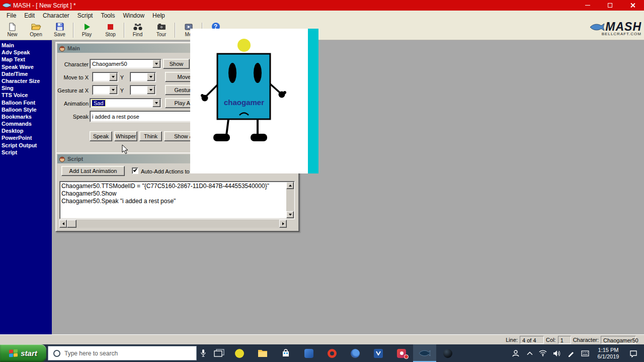 Image resolution: width=644 pixels, height=362 pixels. Describe the element at coordinates (27, 67) in the screenshot. I see `sidebar-item-speak-wave: Speak Wave` at that location.